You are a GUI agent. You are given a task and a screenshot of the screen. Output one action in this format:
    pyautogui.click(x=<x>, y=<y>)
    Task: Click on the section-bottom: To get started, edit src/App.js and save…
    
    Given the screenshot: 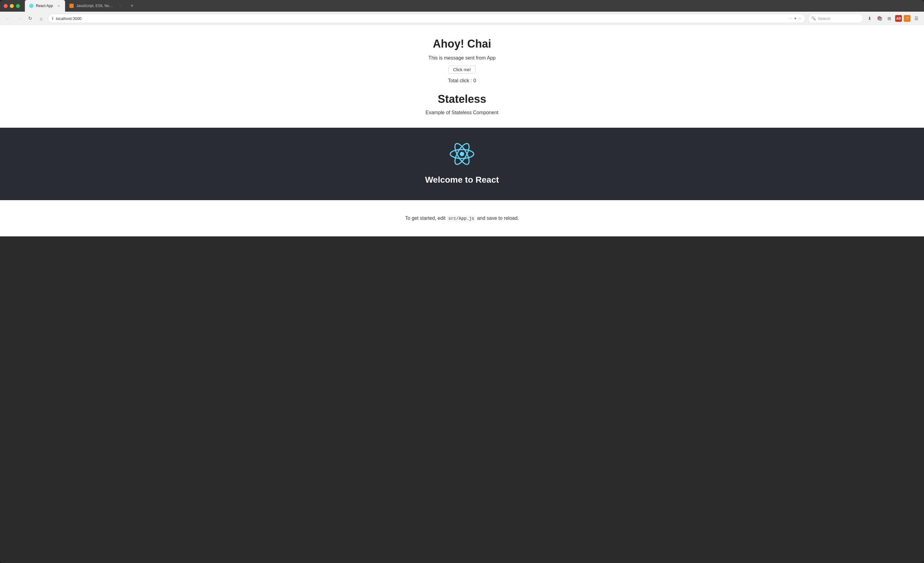 What is the action you would take?
    pyautogui.click(x=462, y=218)
    